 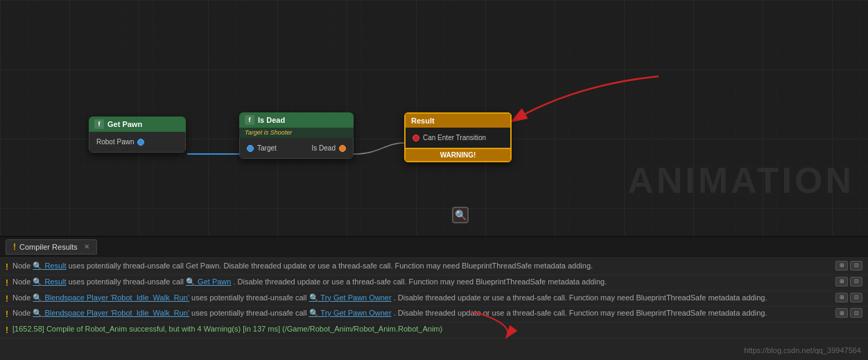 I want to click on log-action-btn-2a: ⊞, so click(x=842, y=282).